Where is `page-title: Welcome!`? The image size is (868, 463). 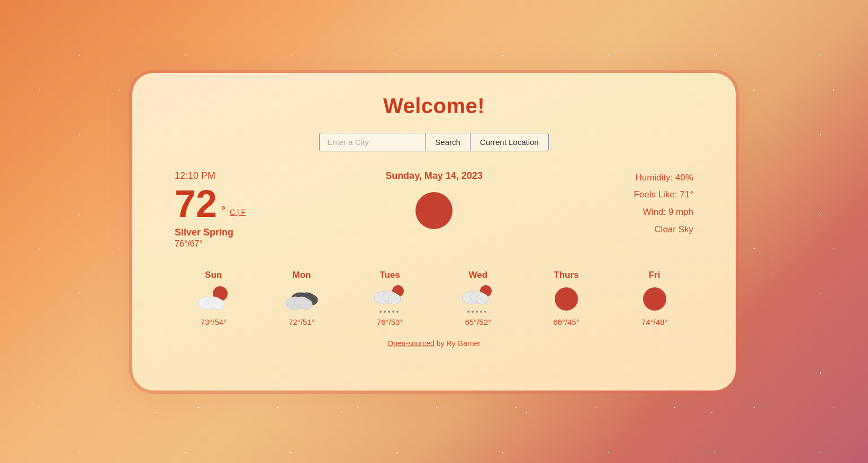
page-title: Welcome! is located at coordinates (434, 106).